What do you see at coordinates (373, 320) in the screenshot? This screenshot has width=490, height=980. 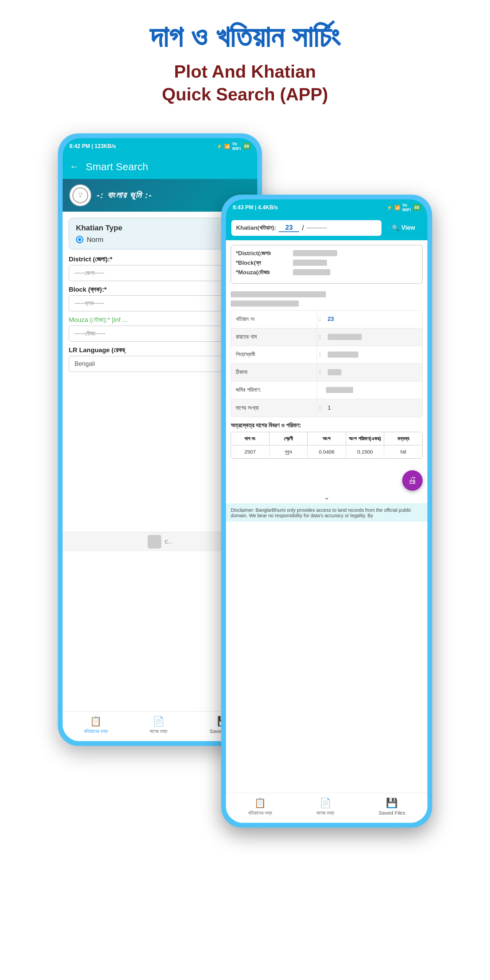 I see `row-value-0: 23` at bounding box center [373, 320].